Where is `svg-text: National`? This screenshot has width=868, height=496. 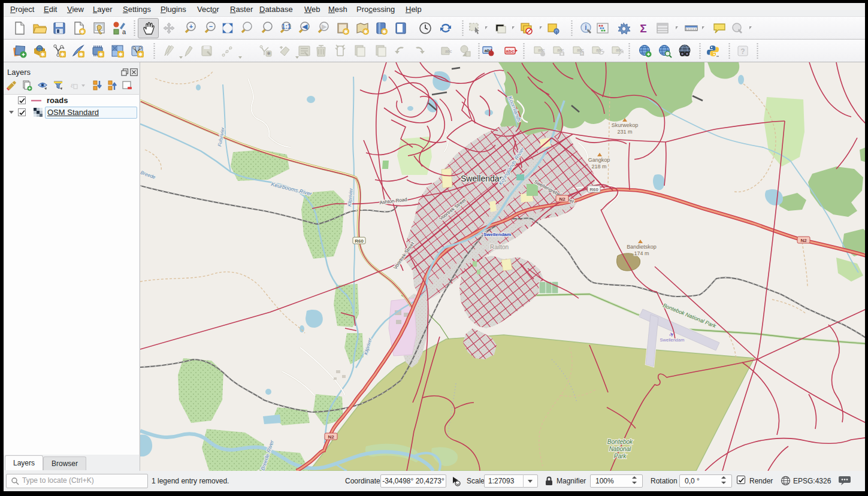
svg-text: National is located at coordinates (621, 449).